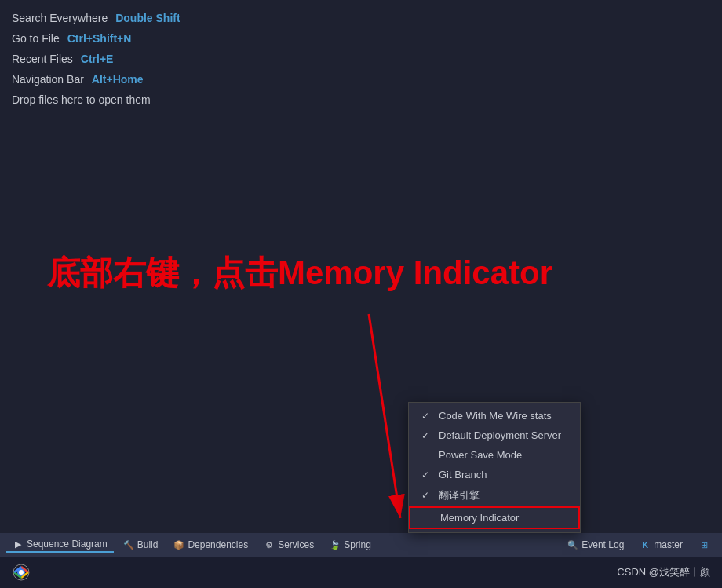 Image resolution: width=722 pixels, height=588 pixels. Describe the element at coordinates (148, 545) in the screenshot. I see `build-label: Build` at that location.